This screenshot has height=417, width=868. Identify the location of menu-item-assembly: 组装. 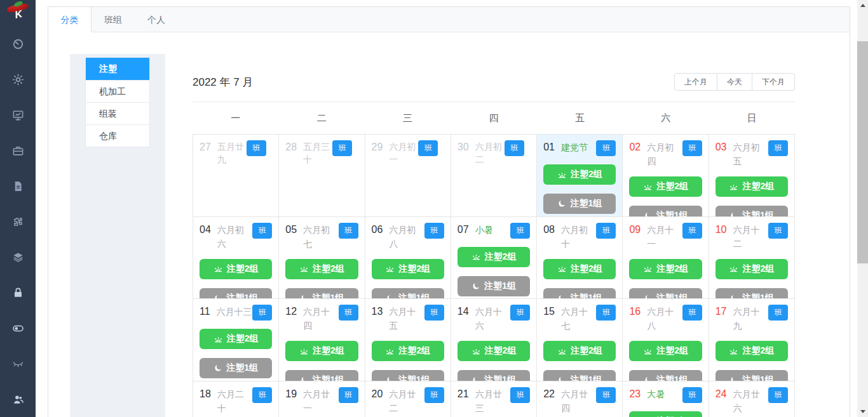
(118, 113).